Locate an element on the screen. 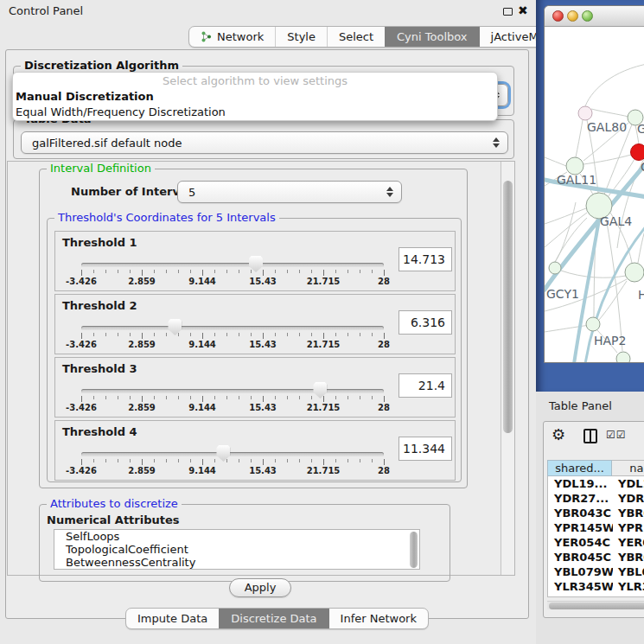  tab-label: Cyni Toolbox is located at coordinates (432, 36).